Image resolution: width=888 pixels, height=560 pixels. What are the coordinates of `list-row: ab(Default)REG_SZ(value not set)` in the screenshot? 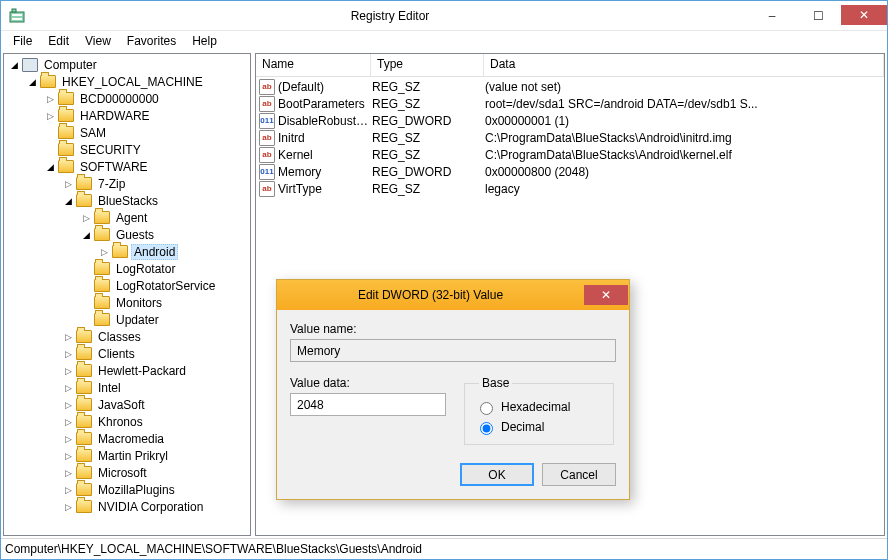 It's located at (570, 86).